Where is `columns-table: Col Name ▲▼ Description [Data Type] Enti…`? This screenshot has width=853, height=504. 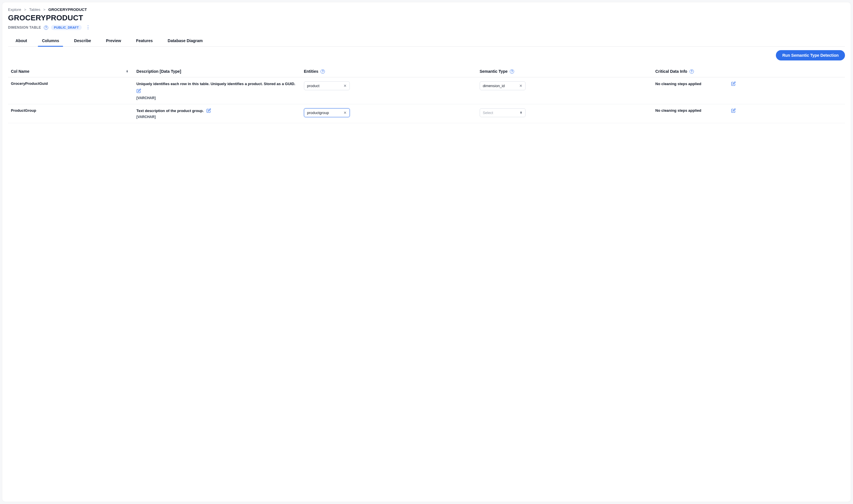
columns-table: Col Name ▲▼ Description [Data Type] Enti… is located at coordinates (426, 94).